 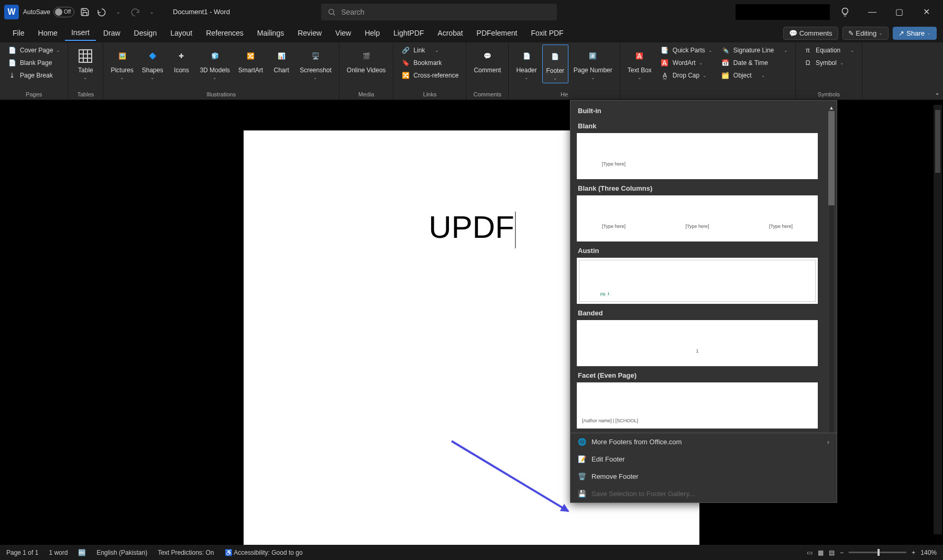 I want to click on footer-button: 📄Footer⌄, so click(x=555, y=64).